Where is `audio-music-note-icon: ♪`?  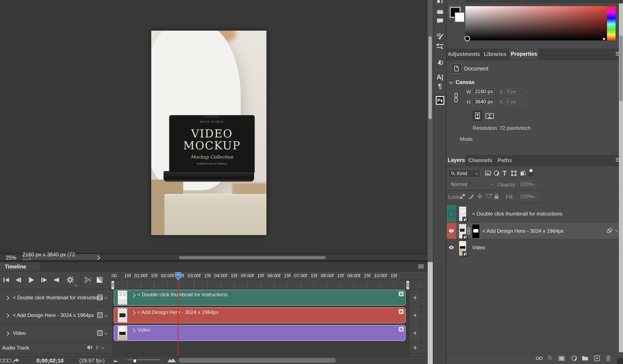
audio-music-note-icon: ♪ is located at coordinates (97, 347).